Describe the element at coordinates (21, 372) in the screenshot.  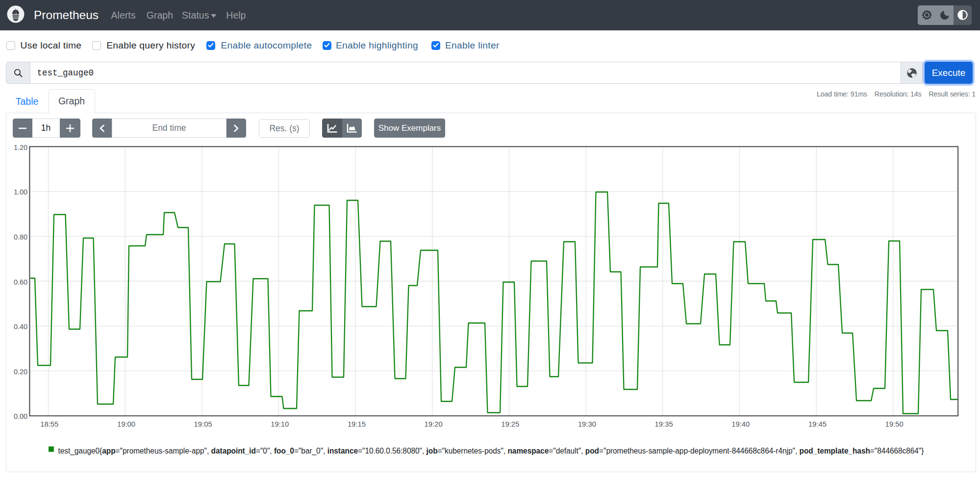
I see `svg-text: 0.20` at that location.